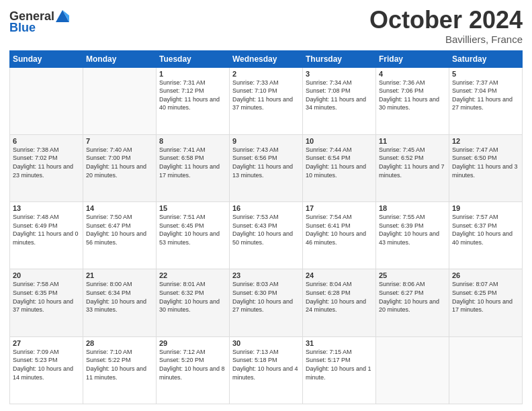  I want to click on cell-3-0: 20Sunrise: 7:58 AMSunset: 6:35 PMDayligh…, so click(47, 303).